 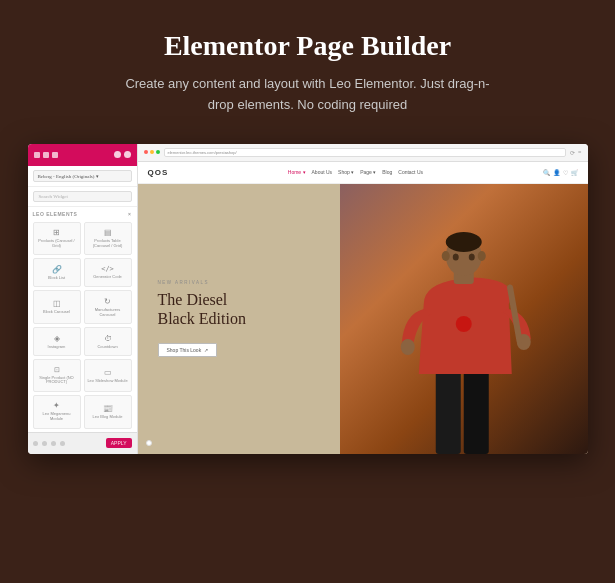 What do you see at coordinates (556, 172) in the screenshot?
I see `user-icon: 👤` at bounding box center [556, 172].